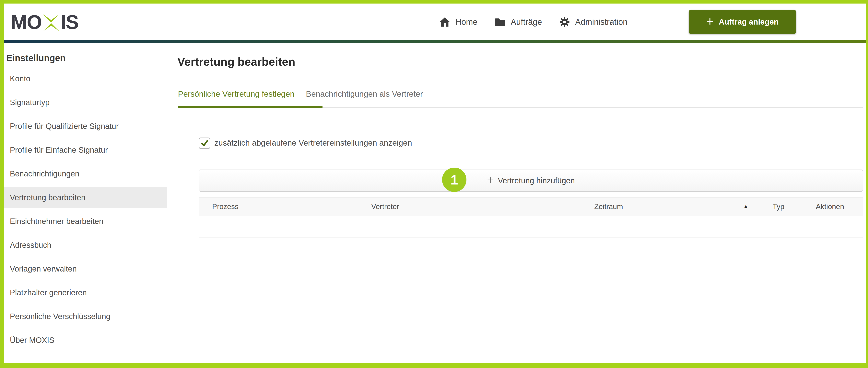  What do you see at coordinates (86, 293) in the screenshot?
I see `sidebar-item-platzhalter-generieren: Platzhalter generieren` at bounding box center [86, 293].